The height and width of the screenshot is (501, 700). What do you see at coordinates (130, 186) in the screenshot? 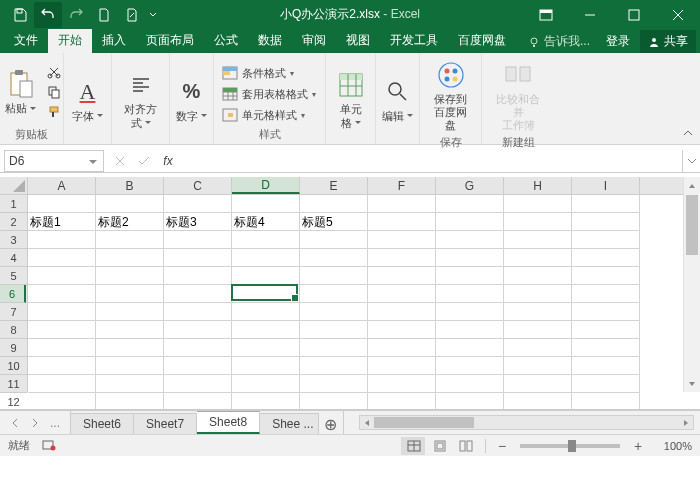
I see `col-header-B: B` at bounding box center [130, 186].